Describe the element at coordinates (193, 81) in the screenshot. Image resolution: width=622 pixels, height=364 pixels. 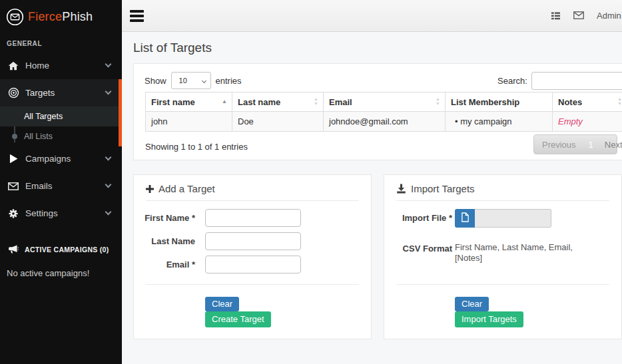
I see `page-length-control: Show 10 entries` at that location.